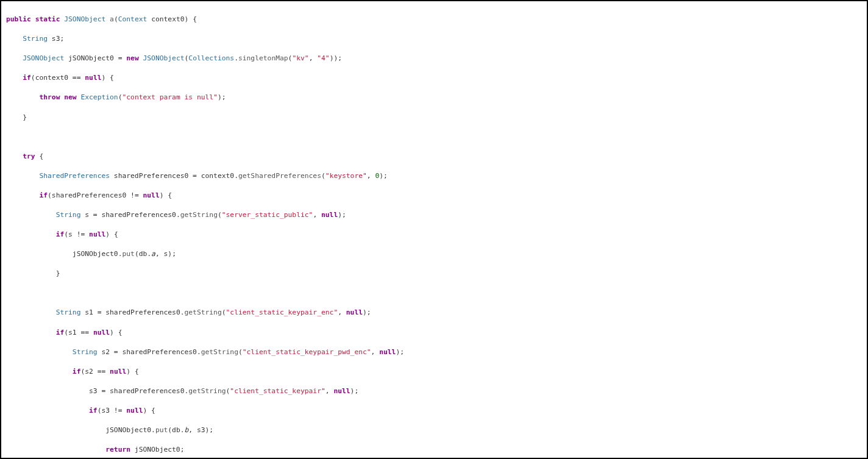 This screenshot has height=459, width=868. What do you see at coordinates (48, 20) in the screenshot?
I see `keyword: static` at bounding box center [48, 20].